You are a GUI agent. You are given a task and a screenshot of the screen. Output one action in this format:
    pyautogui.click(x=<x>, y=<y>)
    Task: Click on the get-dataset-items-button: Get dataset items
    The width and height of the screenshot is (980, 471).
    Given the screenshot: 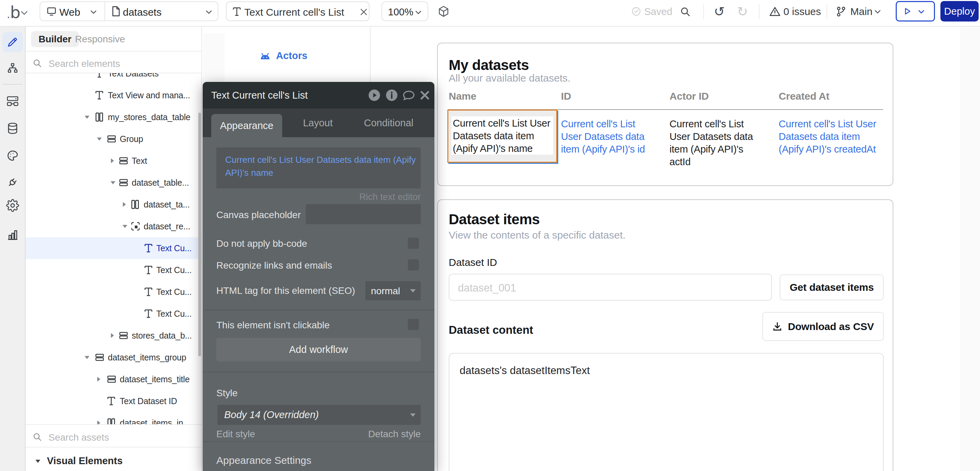 What is the action you would take?
    pyautogui.click(x=832, y=287)
    